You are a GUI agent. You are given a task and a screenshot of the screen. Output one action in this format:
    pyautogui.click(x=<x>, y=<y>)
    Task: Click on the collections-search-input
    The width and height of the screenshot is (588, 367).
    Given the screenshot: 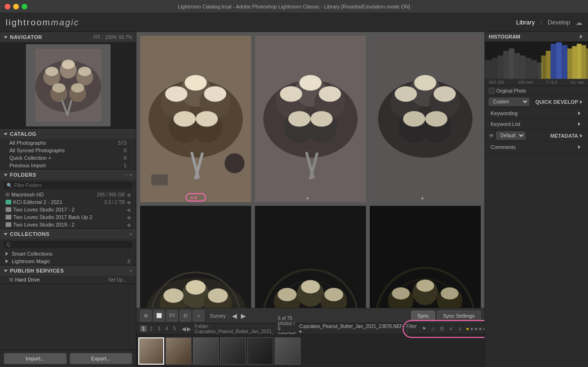 What is the action you would take?
    pyautogui.click(x=68, y=244)
    